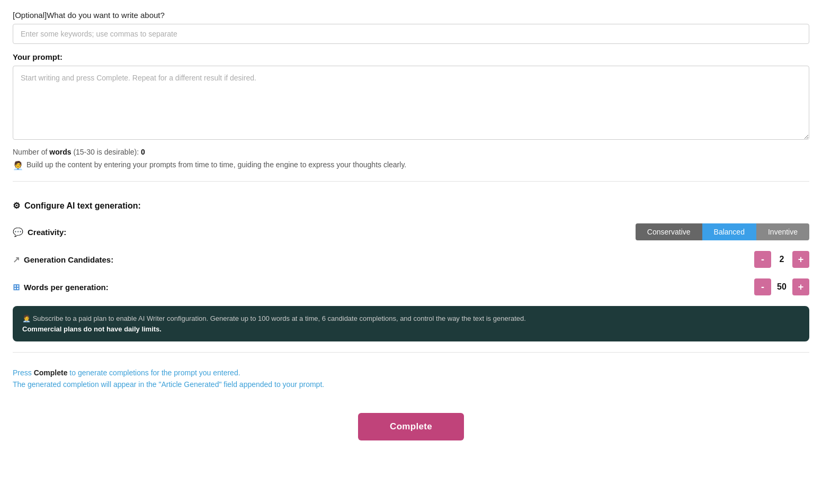  Describe the element at coordinates (63, 259) in the screenshot. I see `generation-candidates-label-group: ↗ Generation Candidates:` at that location.